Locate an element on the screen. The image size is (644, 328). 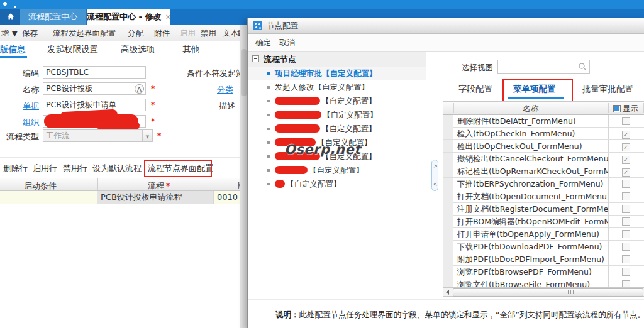
flow-grid-row: PCB设计投板申请流程 0010 is located at coordinates (123, 197).